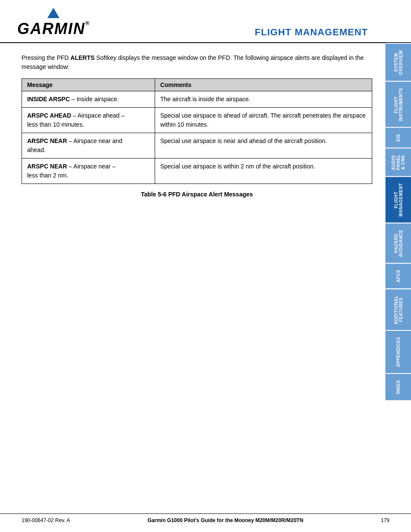  Describe the element at coordinates (197, 100) in the screenshot. I see `table-row: INSIDE ARSPC – Inside airspace. The airc…` at that location.